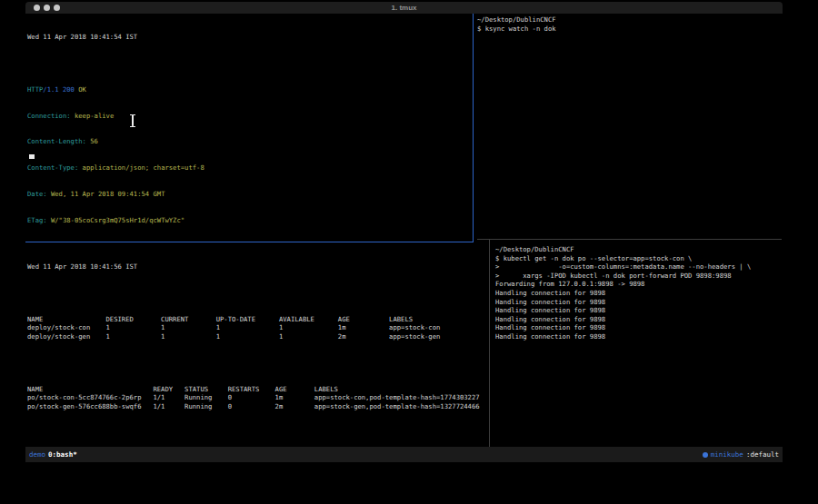 Image resolution: width=818 pixels, height=504 pixels. I want to click on table-cell: 2m, so click(364, 337).